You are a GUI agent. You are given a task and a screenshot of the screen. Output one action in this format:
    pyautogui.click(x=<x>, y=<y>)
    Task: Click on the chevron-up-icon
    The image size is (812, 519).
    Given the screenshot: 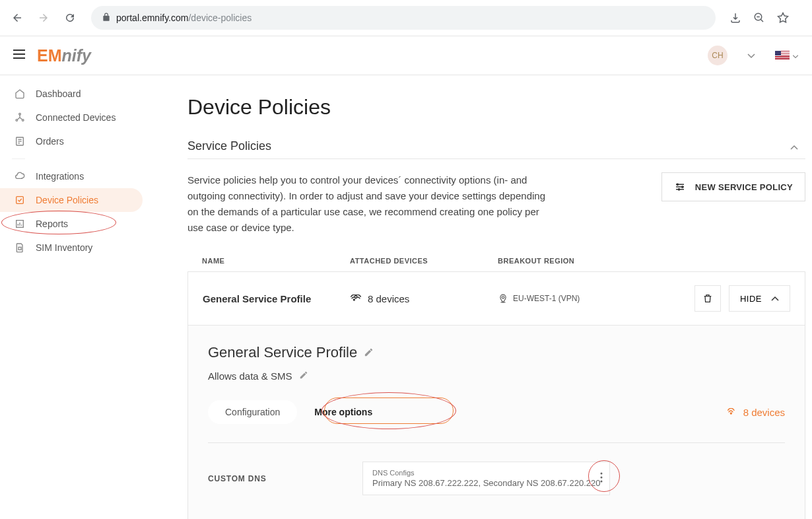 What is the action you would take?
    pyautogui.click(x=775, y=298)
    